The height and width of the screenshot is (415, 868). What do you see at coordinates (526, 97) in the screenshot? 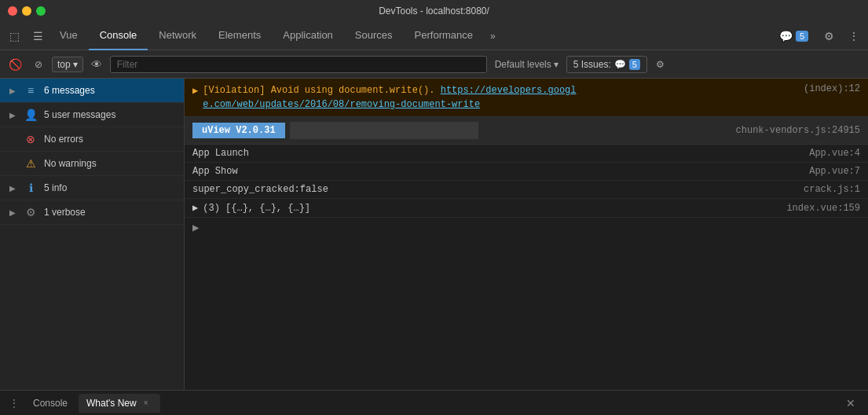
I see `violation-message: ▶ [Violation] Avoid using document.write…` at bounding box center [526, 97].